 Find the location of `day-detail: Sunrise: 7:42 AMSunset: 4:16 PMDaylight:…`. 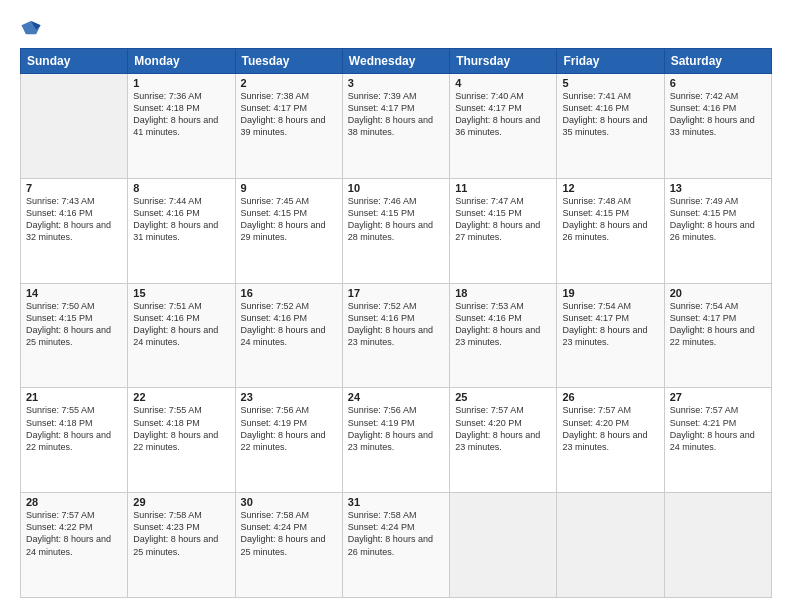

day-detail: Sunrise: 7:42 AMSunset: 4:16 PMDaylight:… is located at coordinates (712, 114).